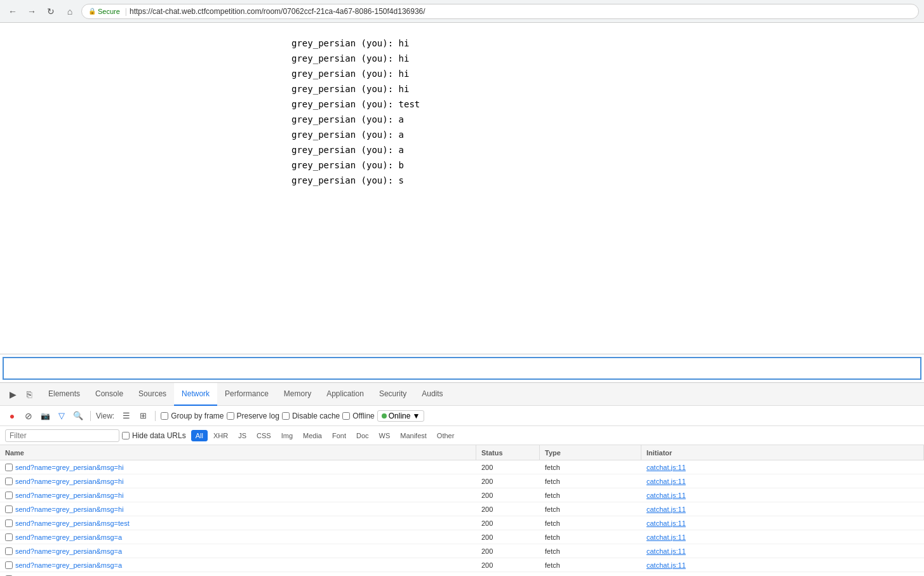 The image size is (924, 576). What do you see at coordinates (45, 416) in the screenshot?
I see `screenshot-button: 📷` at bounding box center [45, 416].